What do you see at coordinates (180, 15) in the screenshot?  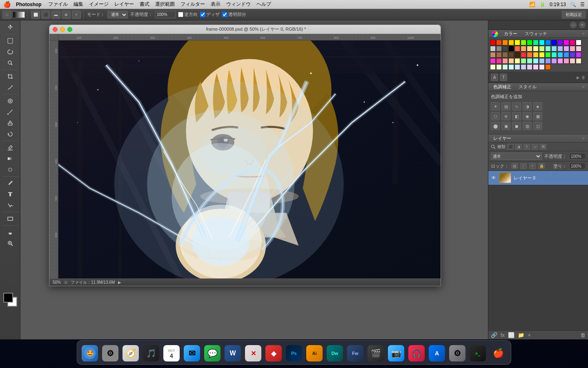 I see `reverse-checkbox` at bounding box center [180, 15].